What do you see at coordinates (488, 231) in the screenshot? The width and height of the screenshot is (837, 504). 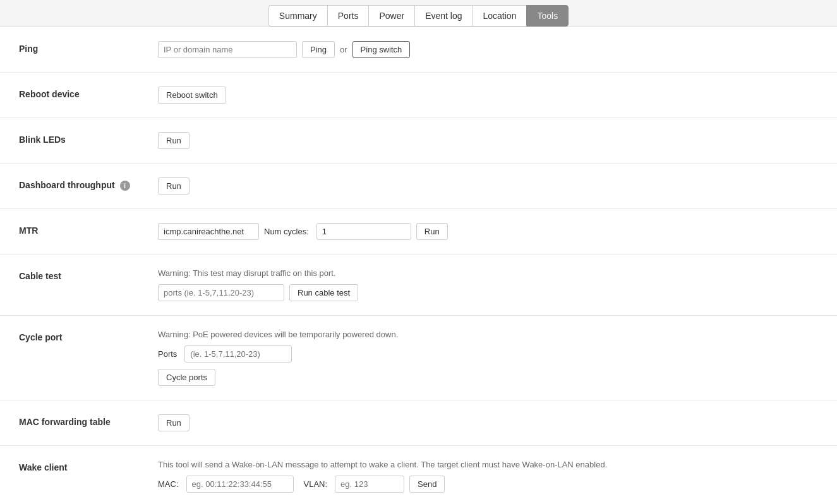 I see `mtr-controls: Num cycles: Run` at bounding box center [488, 231].